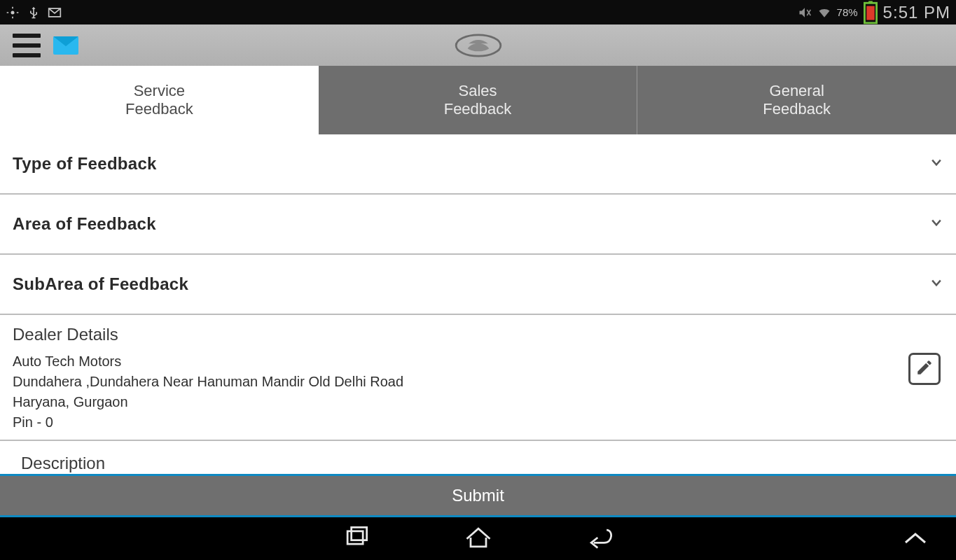 This screenshot has height=560, width=956. What do you see at coordinates (478, 539) in the screenshot?
I see `home-button` at bounding box center [478, 539].